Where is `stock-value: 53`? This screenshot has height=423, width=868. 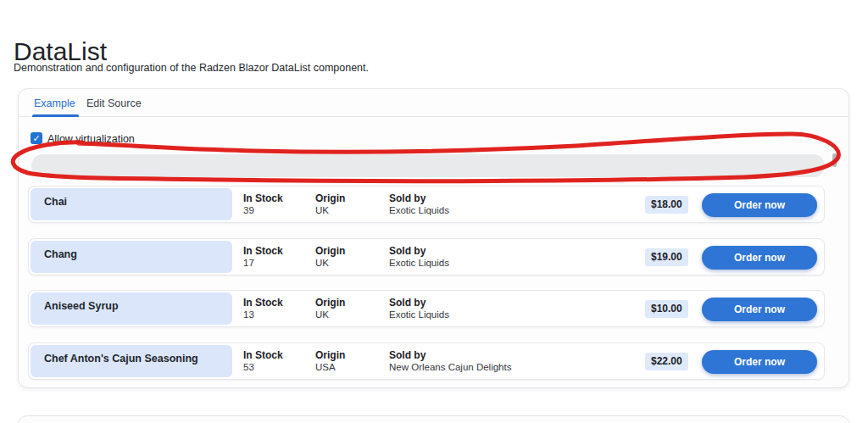
stock-value: 53 is located at coordinates (263, 368).